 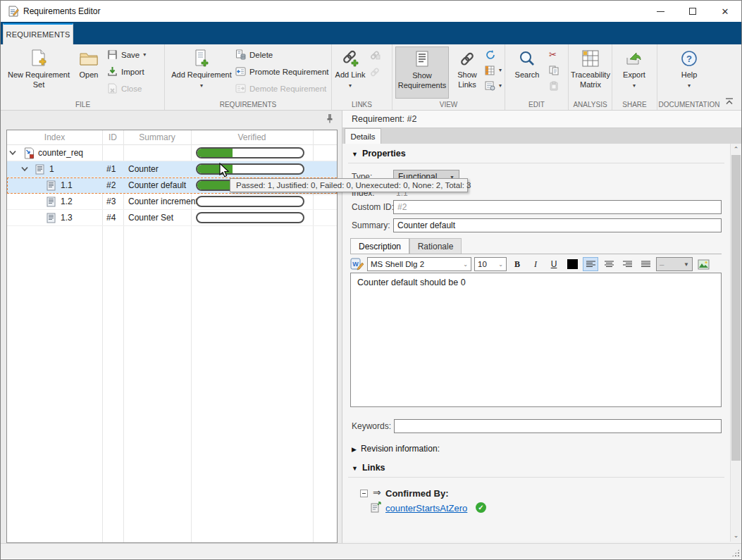 What do you see at coordinates (554, 70) in the screenshot?
I see `copy-button` at bounding box center [554, 70].